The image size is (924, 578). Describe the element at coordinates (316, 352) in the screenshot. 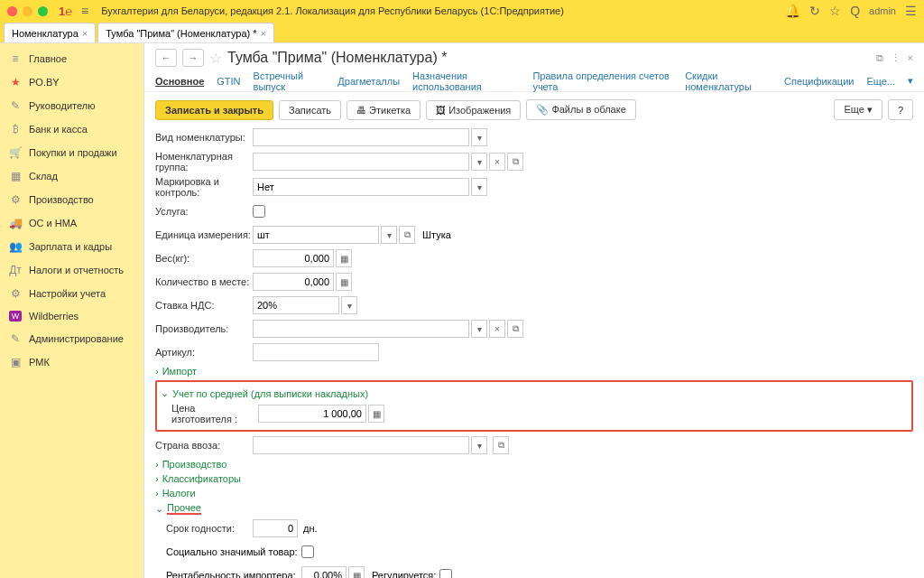

I see `article-field` at that location.